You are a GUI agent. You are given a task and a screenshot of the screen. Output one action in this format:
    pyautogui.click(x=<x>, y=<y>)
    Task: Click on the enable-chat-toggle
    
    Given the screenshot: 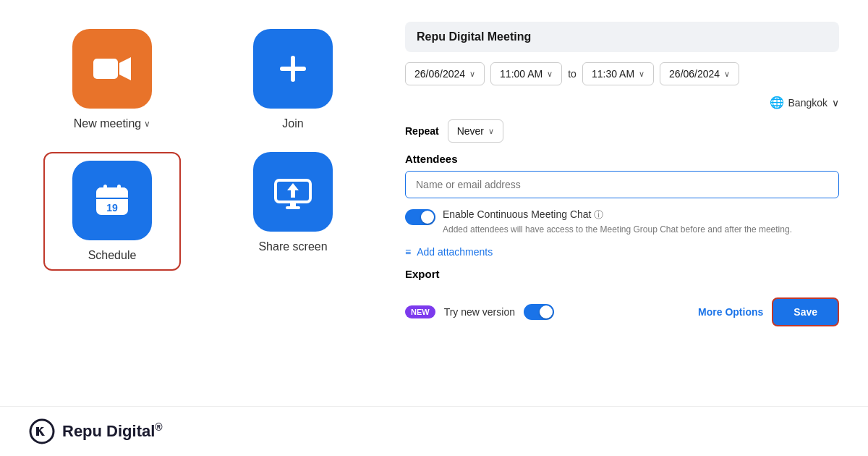 What is the action you would take?
    pyautogui.click(x=420, y=217)
    